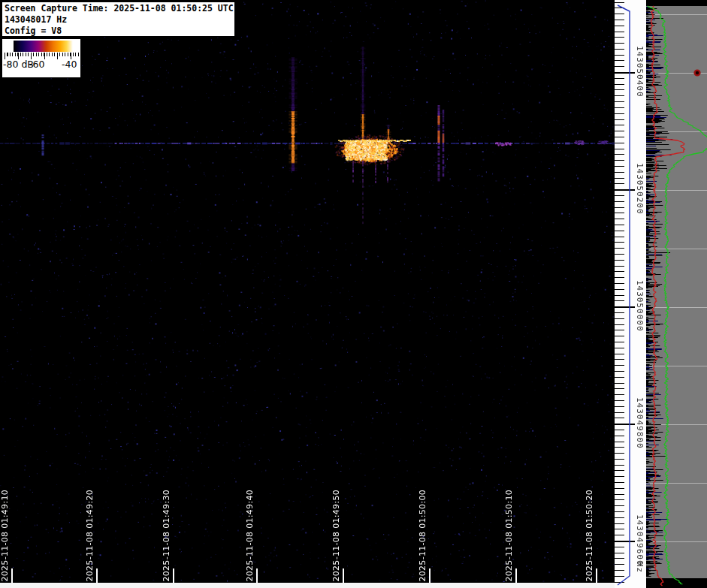 This screenshot has width=707, height=588. What do you see at coordinates (640, 568) in the screenshot?
I see `frequency-unit-label: Hz` at bounding box center [640, 568].